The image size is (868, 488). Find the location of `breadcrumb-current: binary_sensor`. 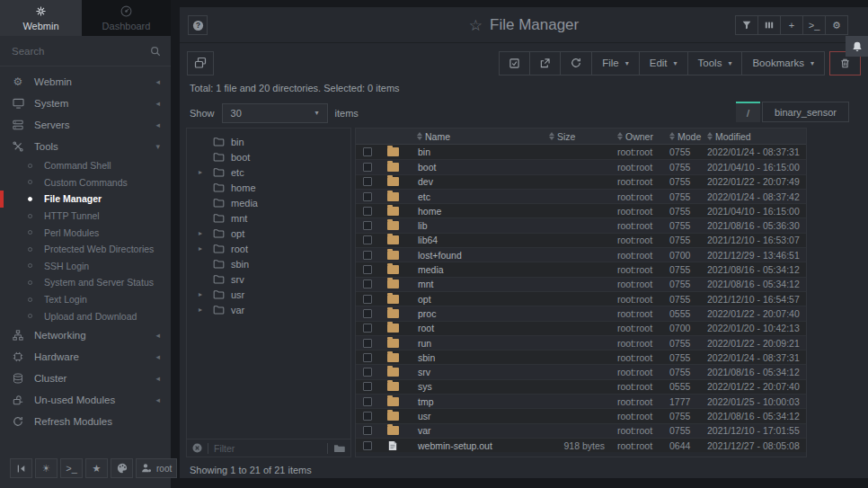

breadcrumb-current: binary_sensor is located at coordinates (805, 111).